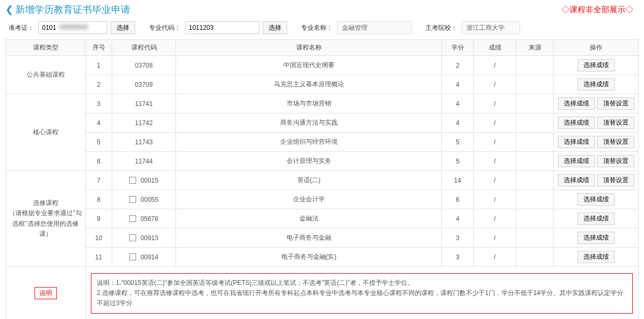 The height and width of the screenshot is (319, 644). What do you see at coordinates (46, 48) in the screenshot?
I see `col-type: 课程类型` at bounding box center [46, 48].